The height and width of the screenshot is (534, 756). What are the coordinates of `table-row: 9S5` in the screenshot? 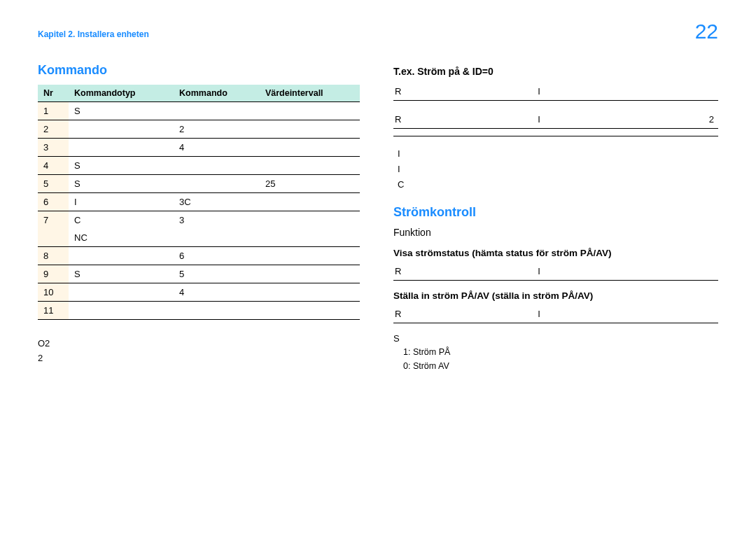 It's located at (199, 274).